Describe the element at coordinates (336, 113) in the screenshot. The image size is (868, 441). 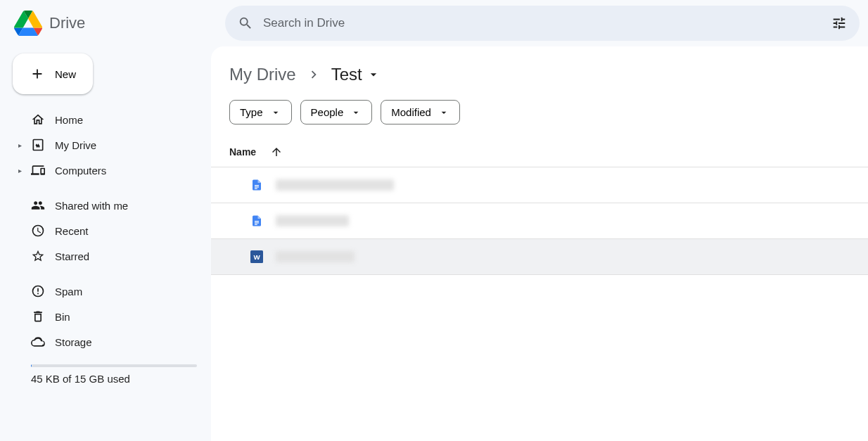
I see `filter-people: People` at that location.